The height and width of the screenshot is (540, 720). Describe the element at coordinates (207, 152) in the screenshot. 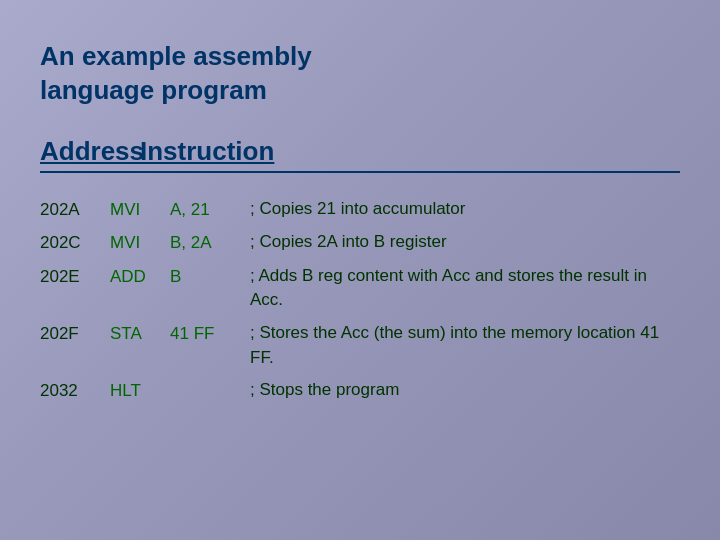

I see `header-instruction: Instruction` at that location.